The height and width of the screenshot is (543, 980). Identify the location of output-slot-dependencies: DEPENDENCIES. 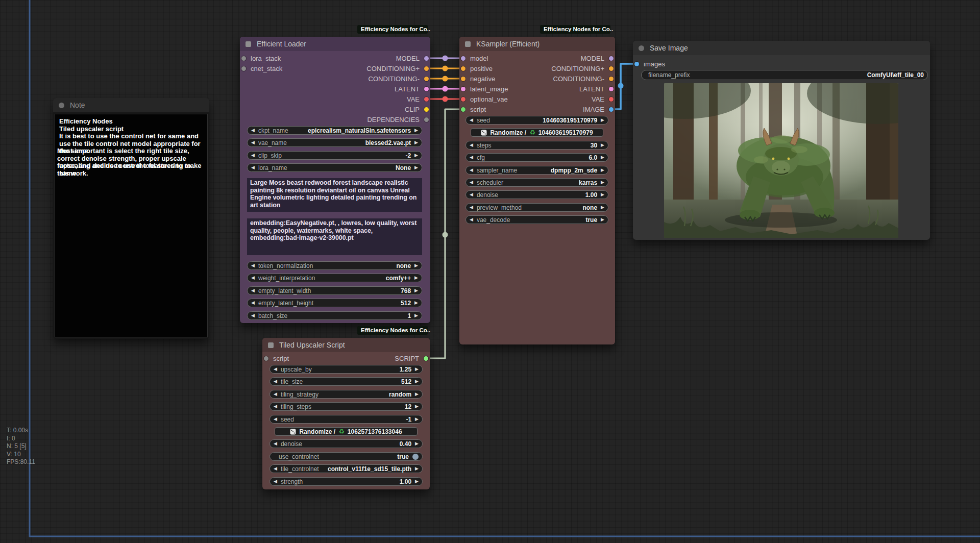
(398, 119).